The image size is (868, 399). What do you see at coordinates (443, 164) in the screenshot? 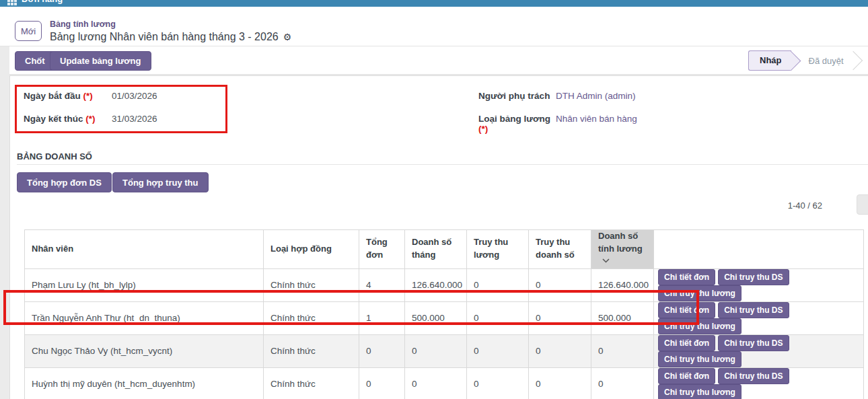
I see `section-divider` at bounding box center [443, 164].